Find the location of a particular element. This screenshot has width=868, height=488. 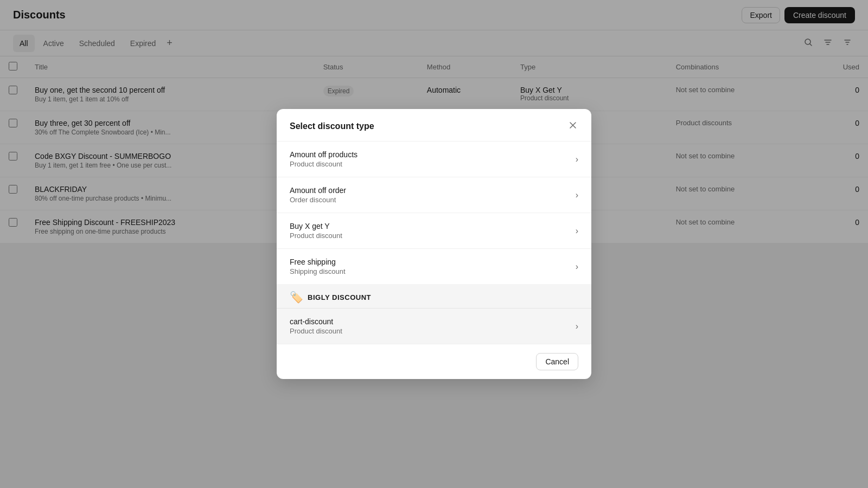

option-cart-discount: cart-discount Product discount › is located at coordinates (434, 326).